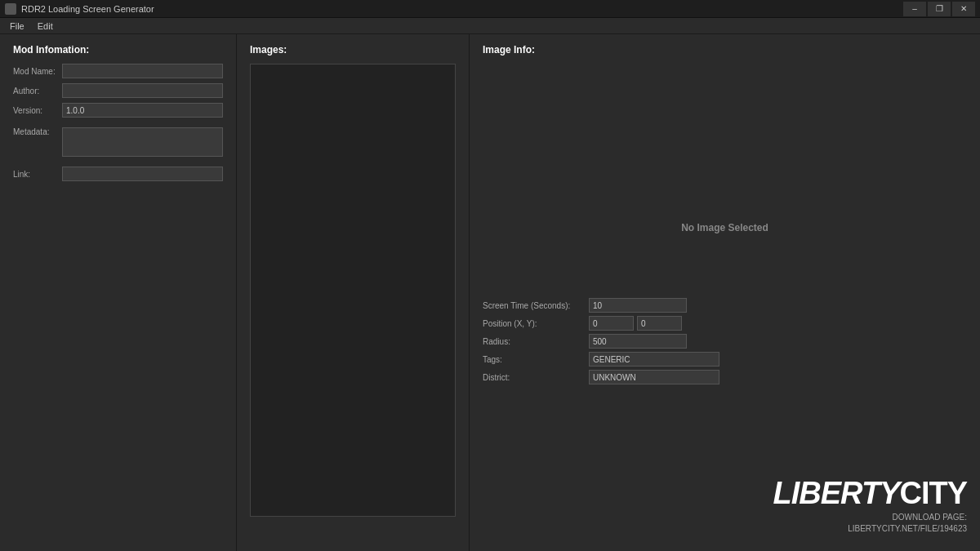  I want to click on metadata-row: Metadata:, so click(118, 142).